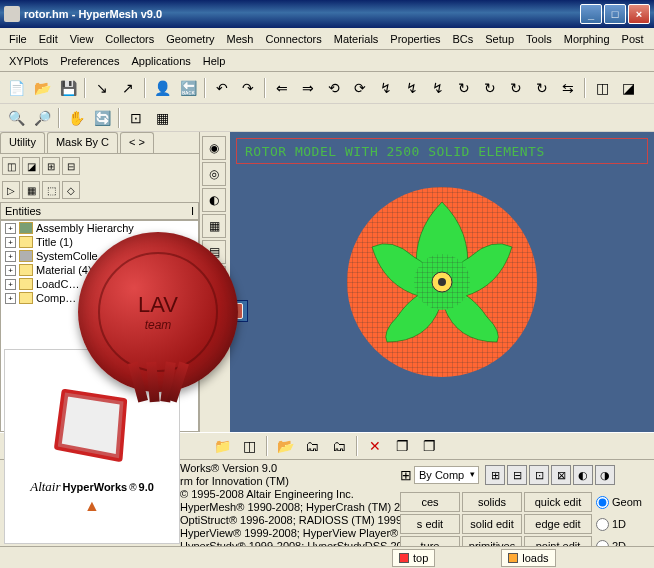  Describe the element at coordinates (561, 475) in the screenshot. I see `display-cube-3: ⊠` at that location.